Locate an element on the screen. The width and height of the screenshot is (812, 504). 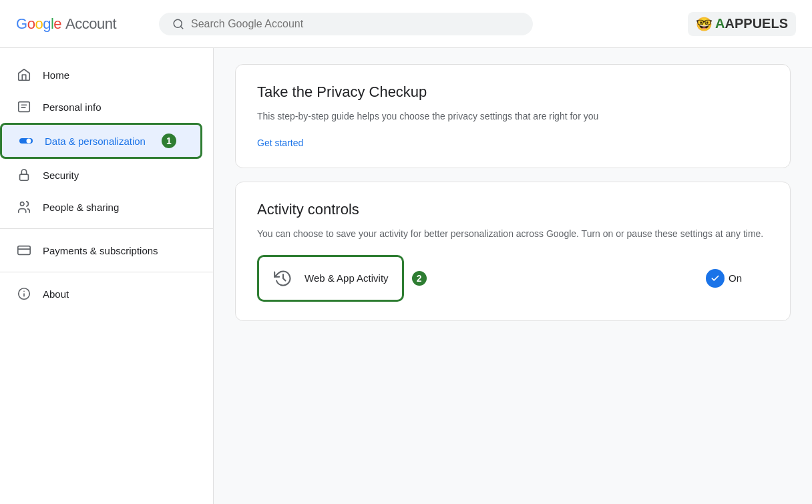
person-icon is located at coordinates (24, 107).